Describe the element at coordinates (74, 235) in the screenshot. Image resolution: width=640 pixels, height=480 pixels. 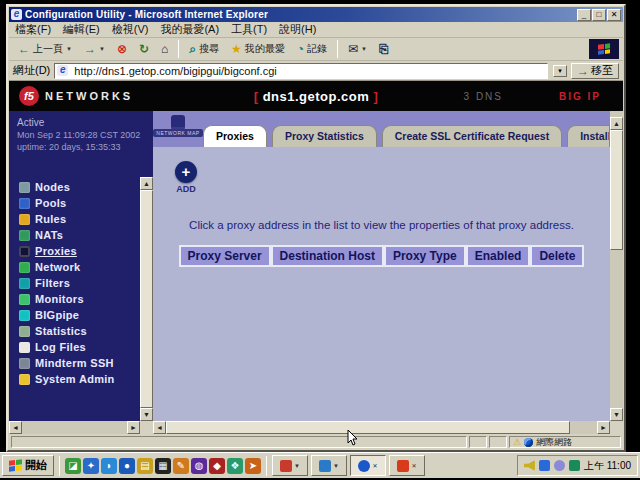
I see `sidebar-item-nats: NATs` at that location.